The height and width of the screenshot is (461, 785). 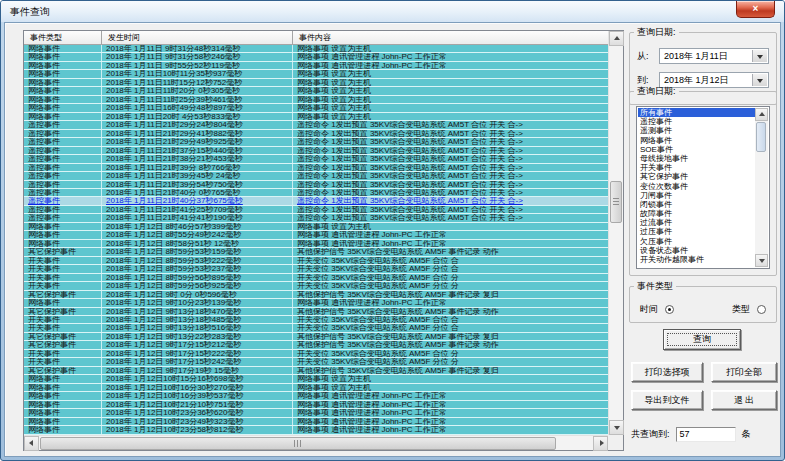 What do you see at coordinates (696, 196) in the screenshot?
I see `list-item: 刀闸事件` at bounding box center [696, 196].